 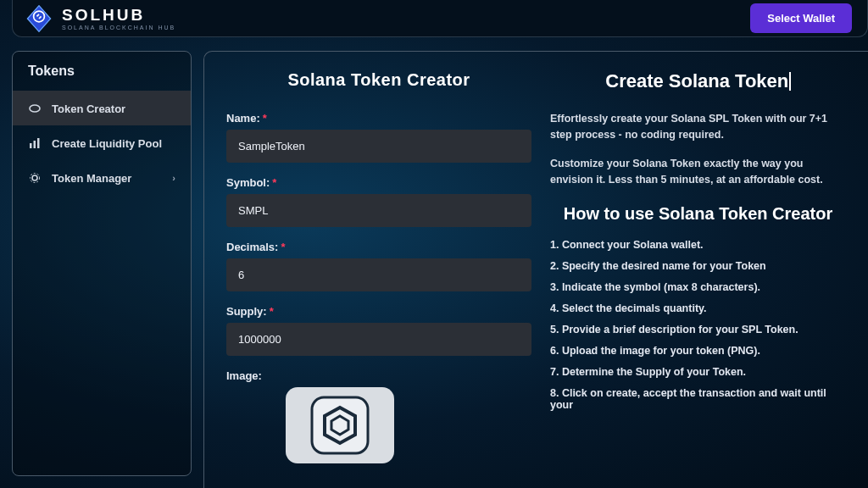 What do you see at coordinates (379, 183) in the screenshot?
I see `symbol-label: Symbol:*` at bounding box center [379, 183].